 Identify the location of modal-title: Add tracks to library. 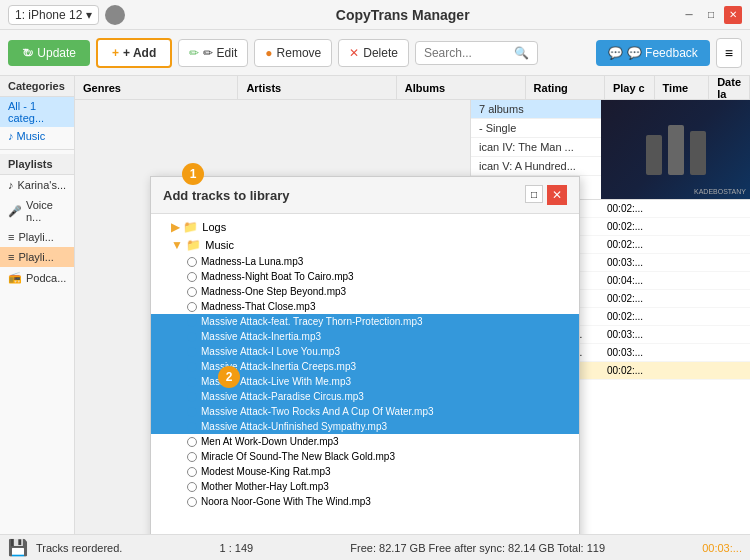
(226, 196).